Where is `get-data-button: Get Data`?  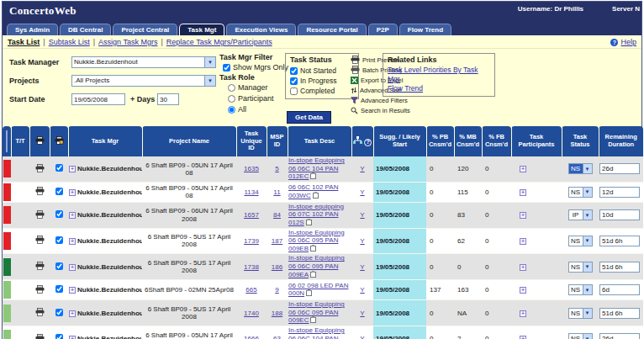 get-data-button: Get Data is located at coordinates (309, 118).